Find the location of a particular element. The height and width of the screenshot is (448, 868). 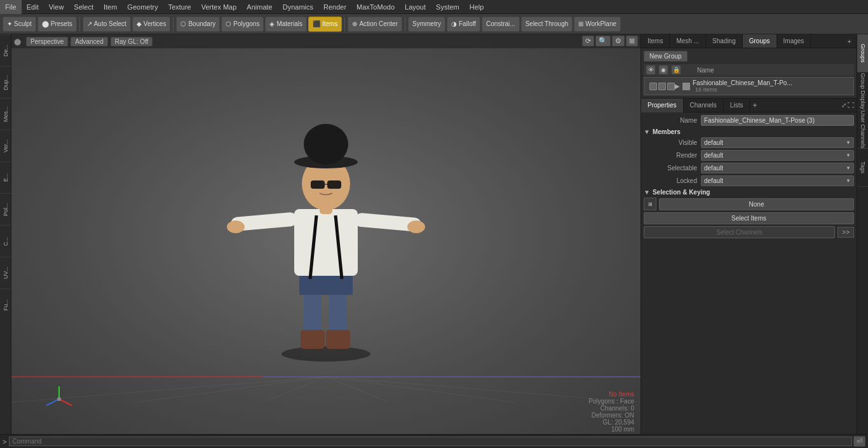

workplane-button: ⊞ WorkPlane is located at coordinates (597, 24).